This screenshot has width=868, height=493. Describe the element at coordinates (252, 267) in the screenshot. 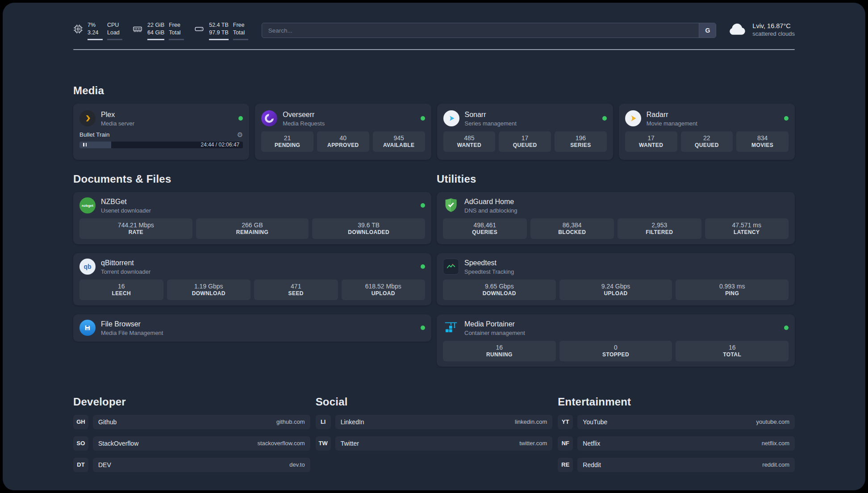

I see `qbittorrent-header: qb qBittorrent Torrent downloader` at that location.